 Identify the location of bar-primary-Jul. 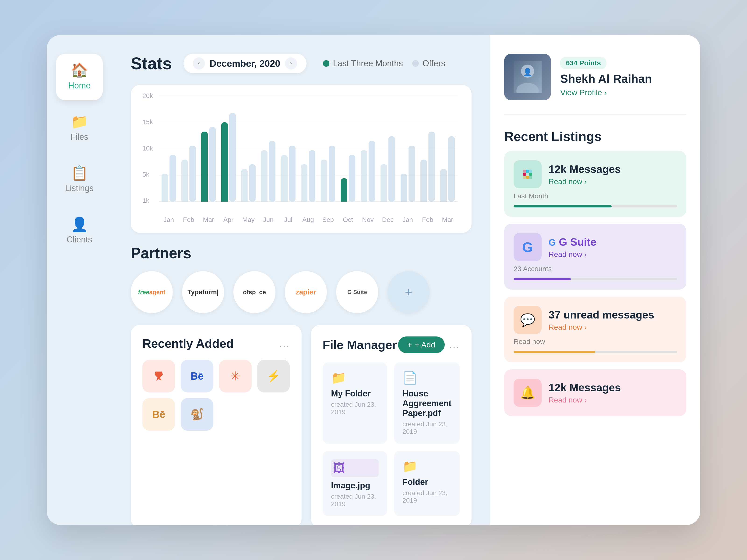
(284, 178).